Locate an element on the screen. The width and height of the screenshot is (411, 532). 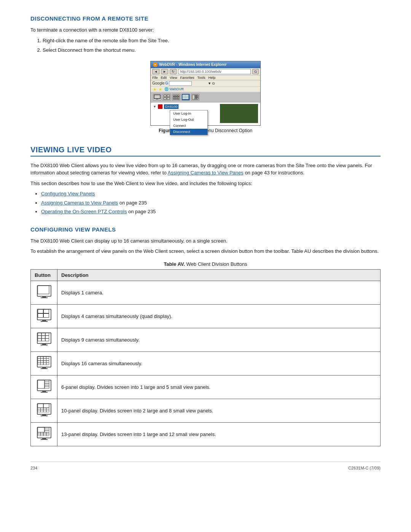
browser-title: WebDVR - Windows Internet Explorer is located at coordinates (193, 65).